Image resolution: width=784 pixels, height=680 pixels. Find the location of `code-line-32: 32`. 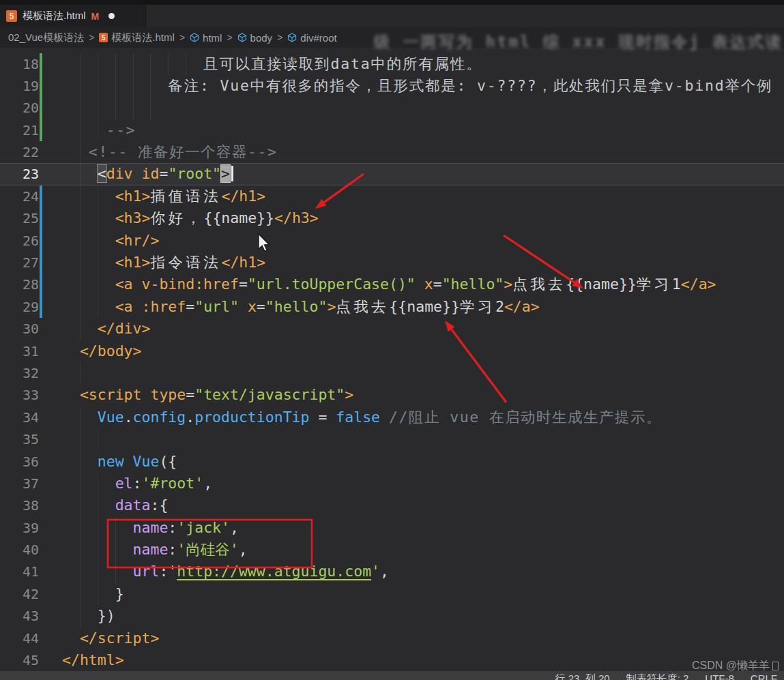

code-line-32: 32 is located at coordinates (392, 373).